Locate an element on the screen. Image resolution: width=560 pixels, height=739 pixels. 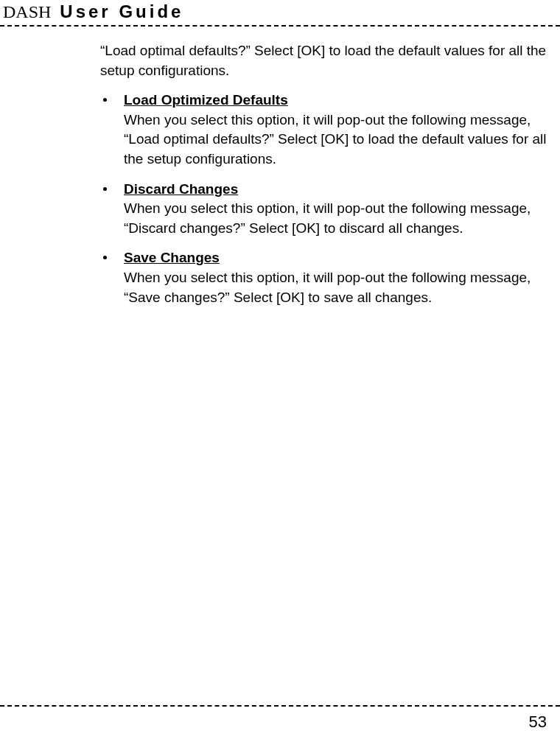
list-item: Load Optimized Defaults When you select … is located at coordinates (330, 130).